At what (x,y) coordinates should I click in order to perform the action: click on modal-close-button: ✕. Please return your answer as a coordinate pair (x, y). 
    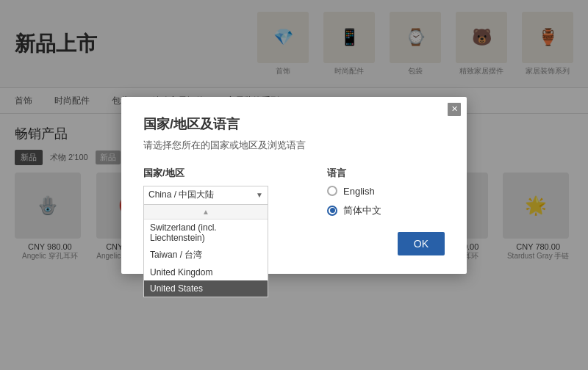
    Looking at the image, I should click on (454, 109).